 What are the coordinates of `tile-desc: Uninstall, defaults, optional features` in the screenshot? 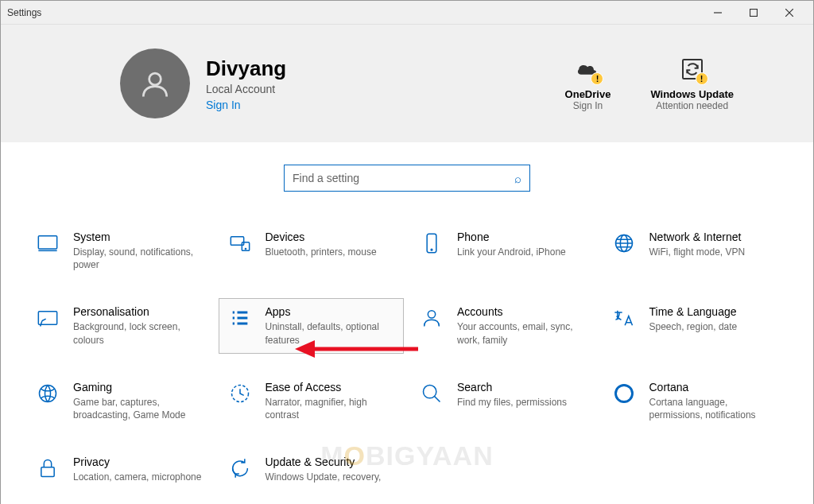 It's located at (331, 333).